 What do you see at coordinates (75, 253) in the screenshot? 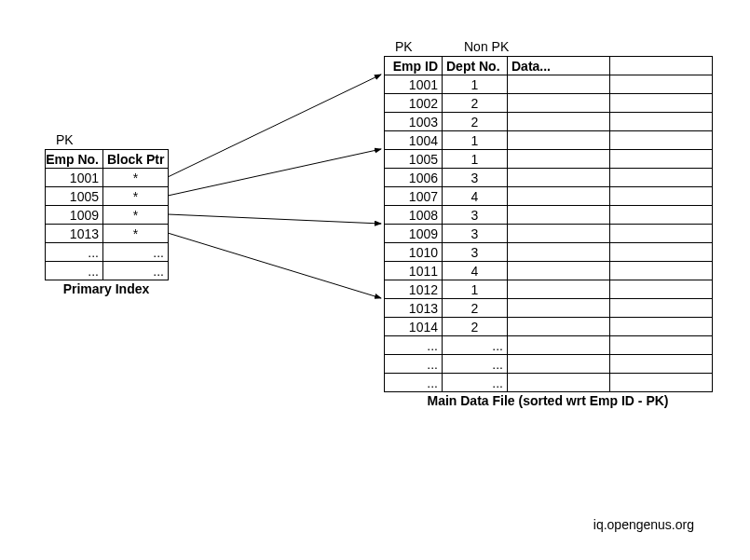
I see `index-empno: ...` at bounding box center [75, 253].